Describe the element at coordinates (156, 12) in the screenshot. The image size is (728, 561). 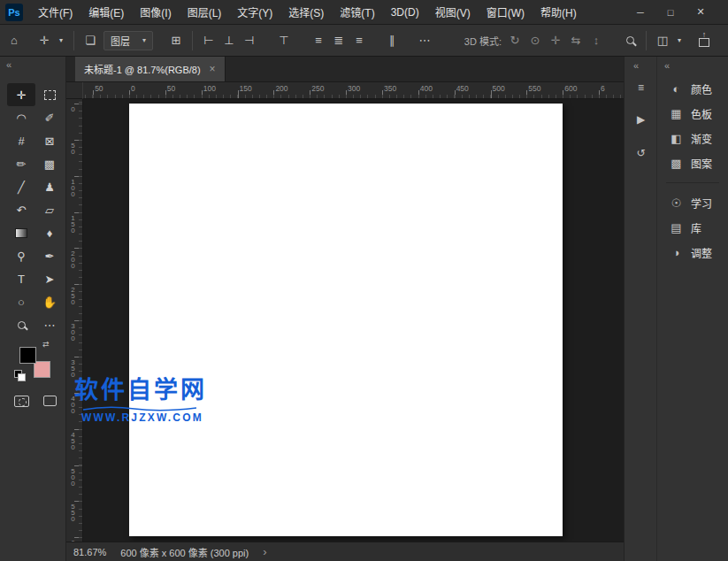
I see `menu-image: 图像(I)` at that location.